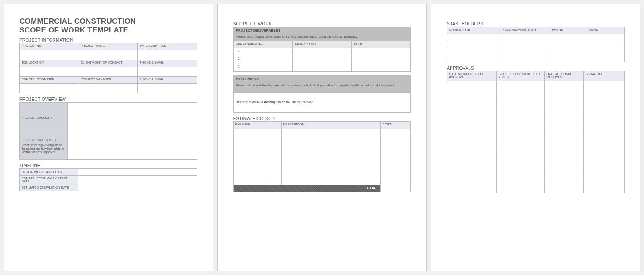  Describe the element at coordinates (536, 68) in the screenshot. I see `approvals-heading: APPROVALS` at that location.